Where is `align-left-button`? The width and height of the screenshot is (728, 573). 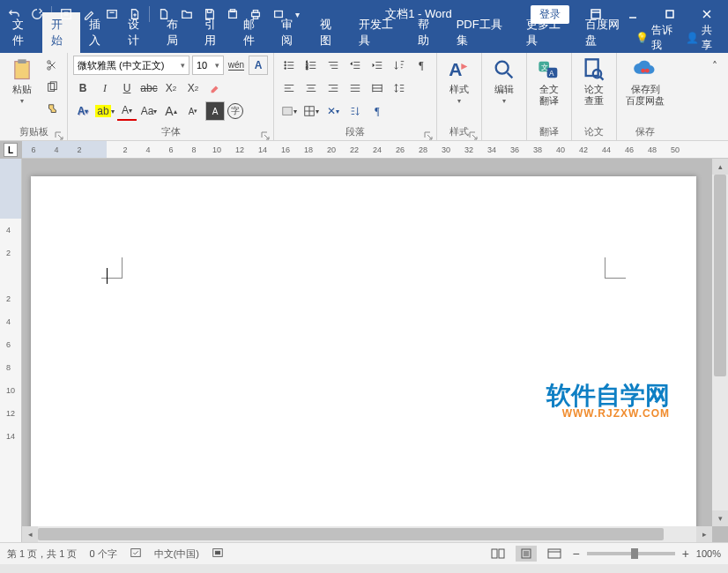
align-left-button is located at coordinates (289, 88).